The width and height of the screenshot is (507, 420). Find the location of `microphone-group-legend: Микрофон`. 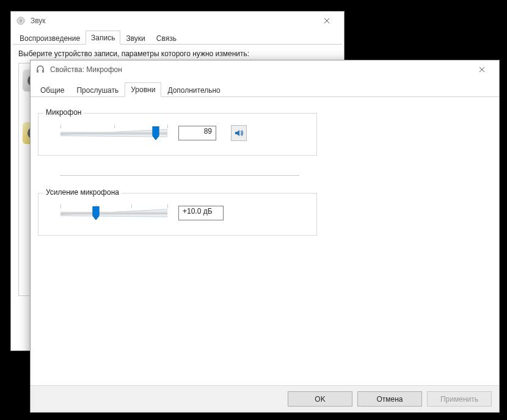

microphone-group-legend: Микрофон is located at coordinates (64, 112).